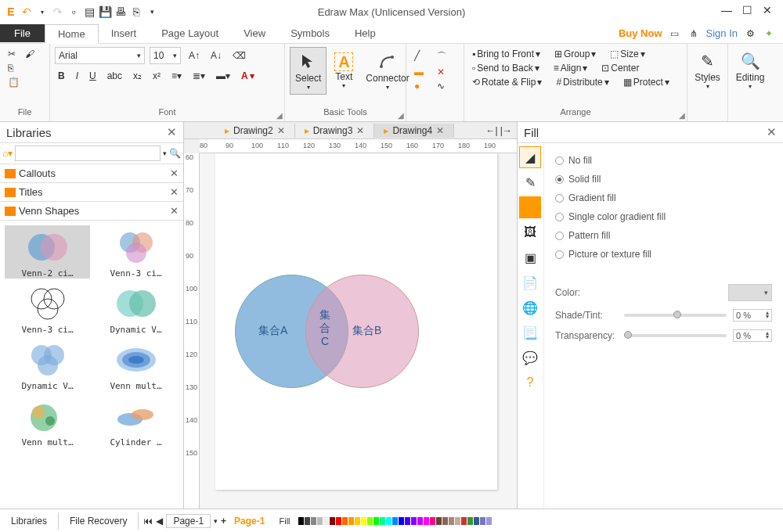 The height and width of the screenshot is (532, 783). I want to click on save-icon: 💾, so click(105, 12).